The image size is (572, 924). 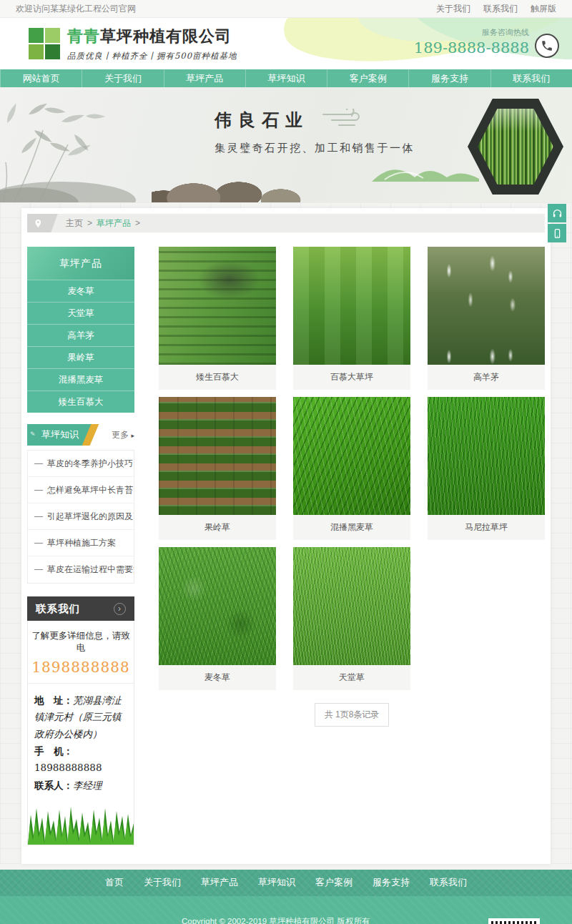 What do you see at coordinates (81, 358) in the screenshot?
I see `sidebar-product-item: 果岭草` at bounding box center [81, 358].